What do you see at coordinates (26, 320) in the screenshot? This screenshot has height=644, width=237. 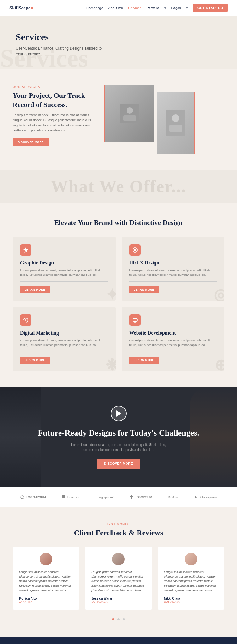 I see `digital-marketing-icon` at bounding box center [26, 320].